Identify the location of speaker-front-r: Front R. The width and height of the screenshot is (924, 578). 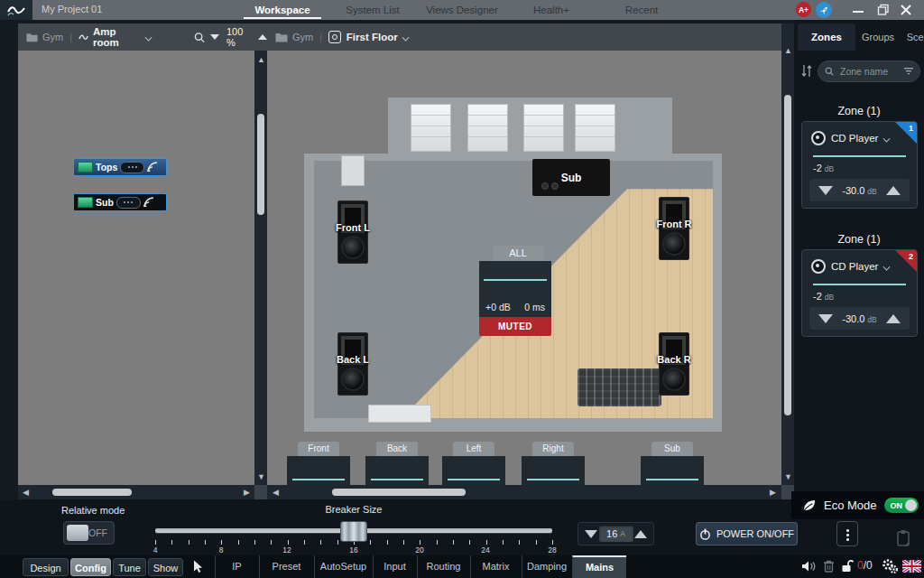
(674, 228).